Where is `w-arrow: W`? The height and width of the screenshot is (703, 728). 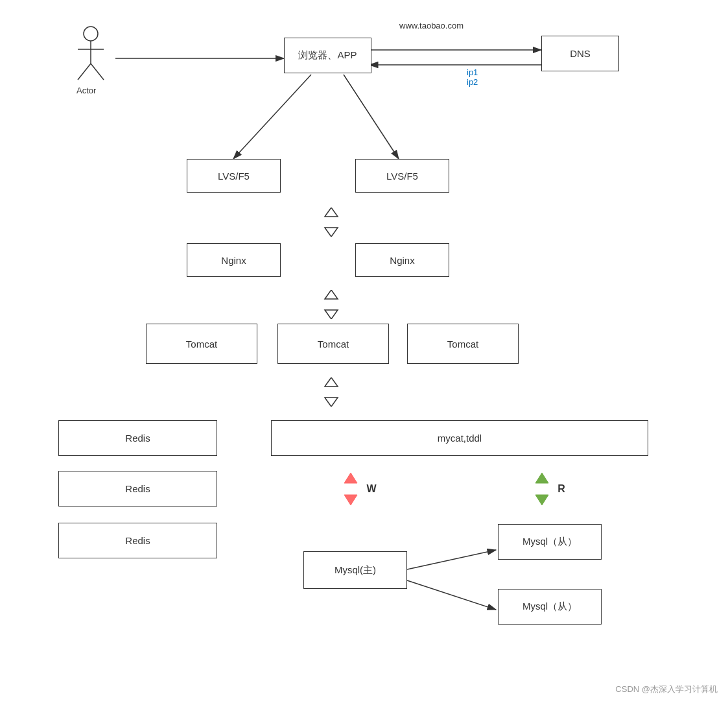 w-arrow: W is located at coordinates (358, 489).